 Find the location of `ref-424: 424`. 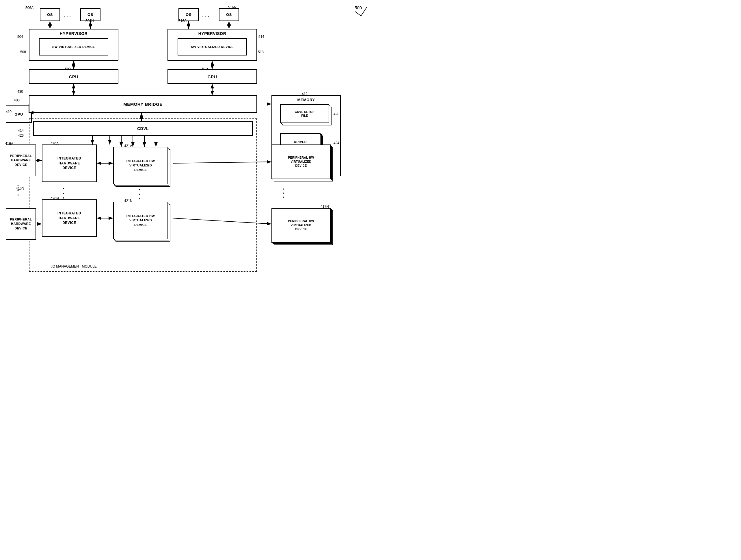

ref-424: 424 is located at coordinates (336, 143).